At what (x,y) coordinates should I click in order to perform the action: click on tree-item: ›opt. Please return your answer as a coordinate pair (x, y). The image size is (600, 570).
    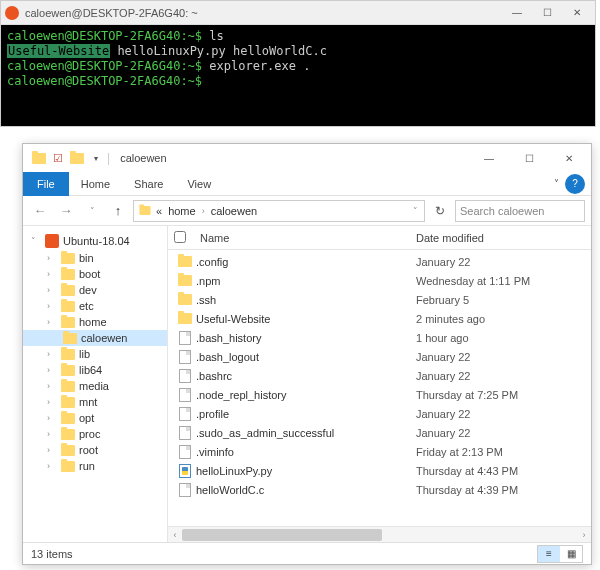
    Looking at the image, I should click on (95, 418).